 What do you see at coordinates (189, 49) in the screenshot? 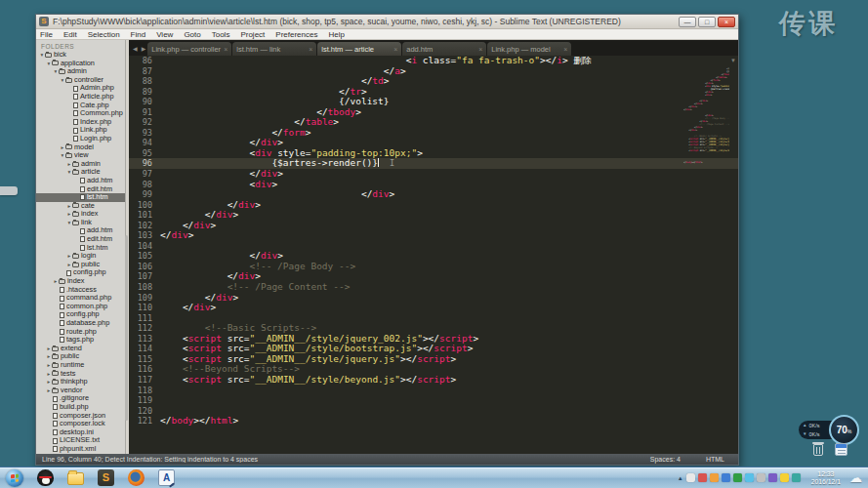
I see `tab-link.php-controller: Link.php — controller×` at bounding box center [189, 49].